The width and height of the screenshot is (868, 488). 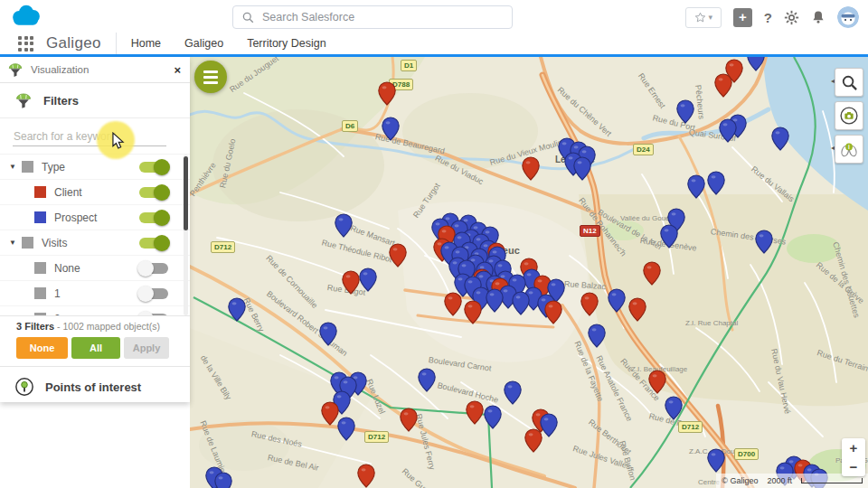 I want to click on global-add-button: +, so click(x=743, y=18).